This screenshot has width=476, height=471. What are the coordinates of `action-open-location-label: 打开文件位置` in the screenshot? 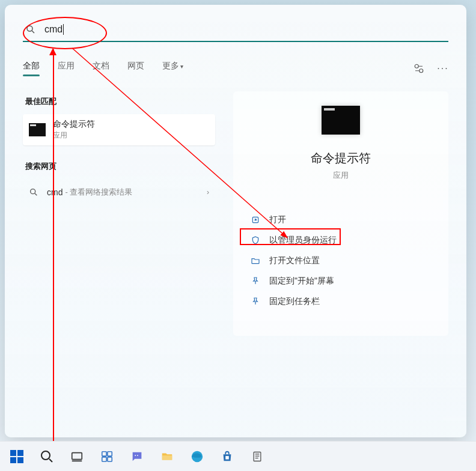 It's located at (294, 261).